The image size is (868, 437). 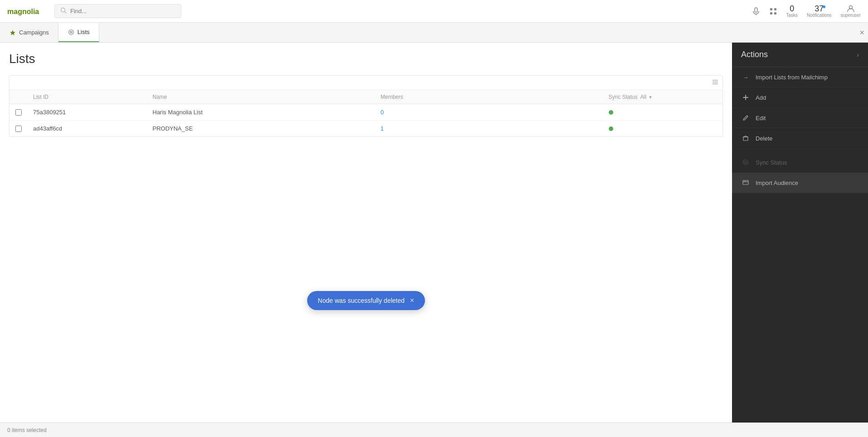 What do you see at coordinates (746, 77) in the screenshot?
I see `import-mailchimp-icon: →` at bounding box center [746, 77].